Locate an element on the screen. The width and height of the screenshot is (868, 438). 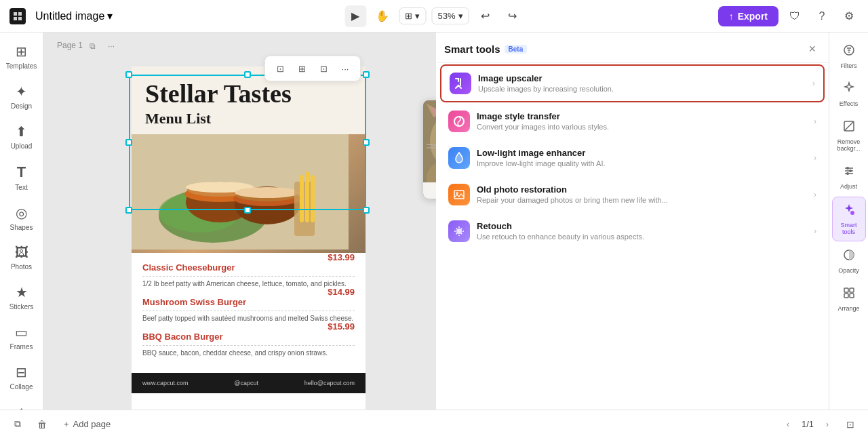
upload-icon: ⬆ is located at coordinates (22, 132).